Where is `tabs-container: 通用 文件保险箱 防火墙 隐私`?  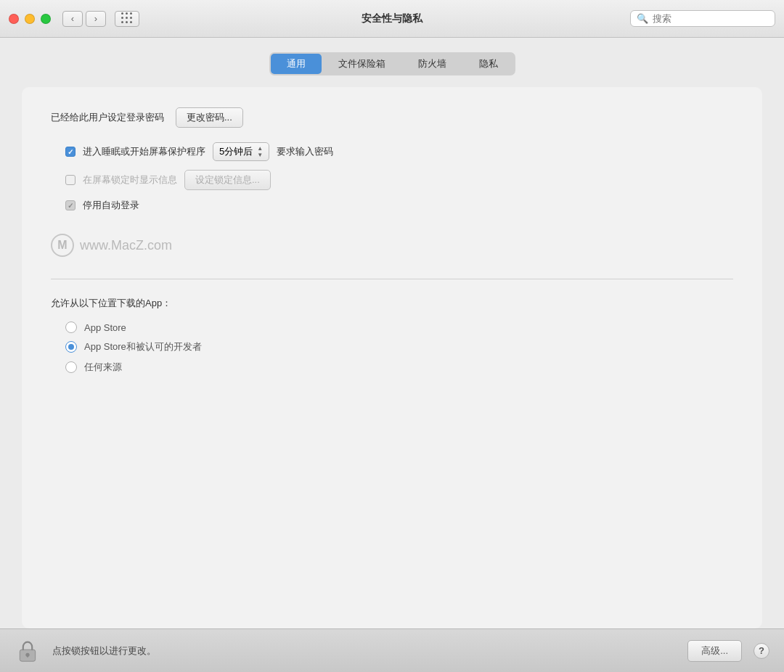 tabs-container: 通用 文件保险箱 防火墙 隐私 is located at coordinates (392, 64).